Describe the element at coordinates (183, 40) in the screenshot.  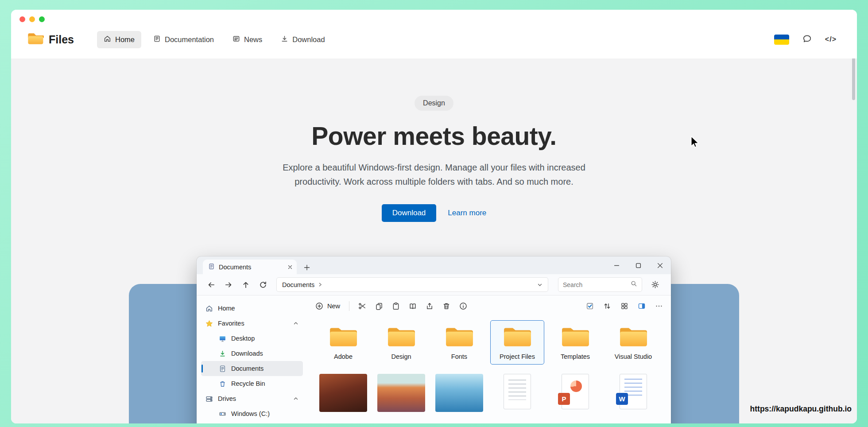
I see `nav-item-documentation: Documentation` at that location.